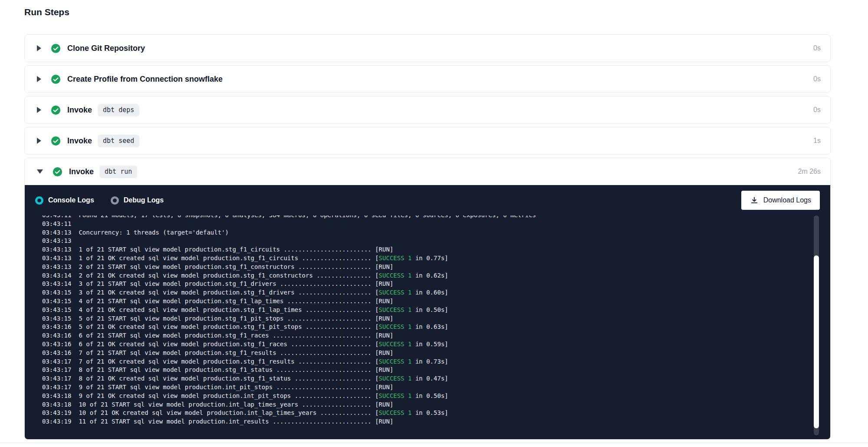 The width and height of the screenshot is (868, 447). I want to click on chevron-down-icon, so click(40, 172).